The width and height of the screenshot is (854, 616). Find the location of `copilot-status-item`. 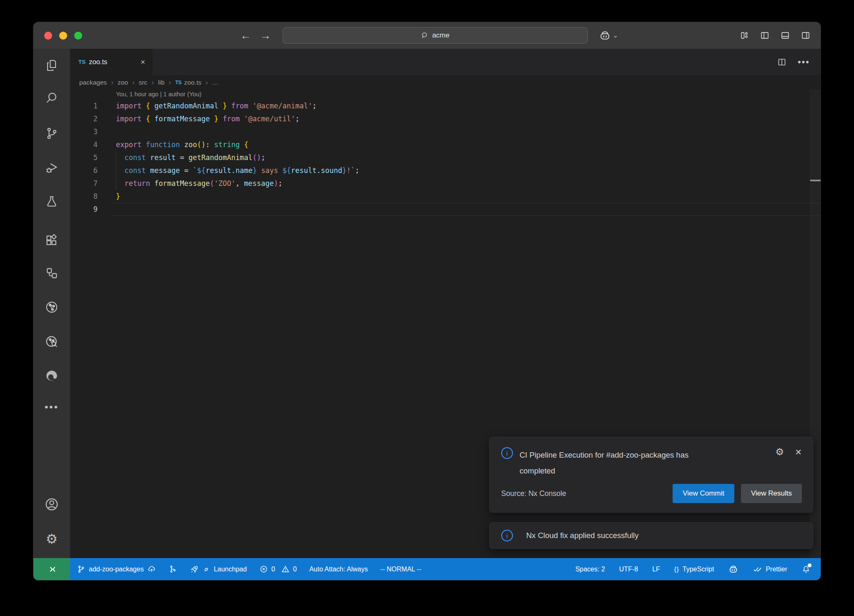

copilot-status-item is located at coordinates (733, 569).